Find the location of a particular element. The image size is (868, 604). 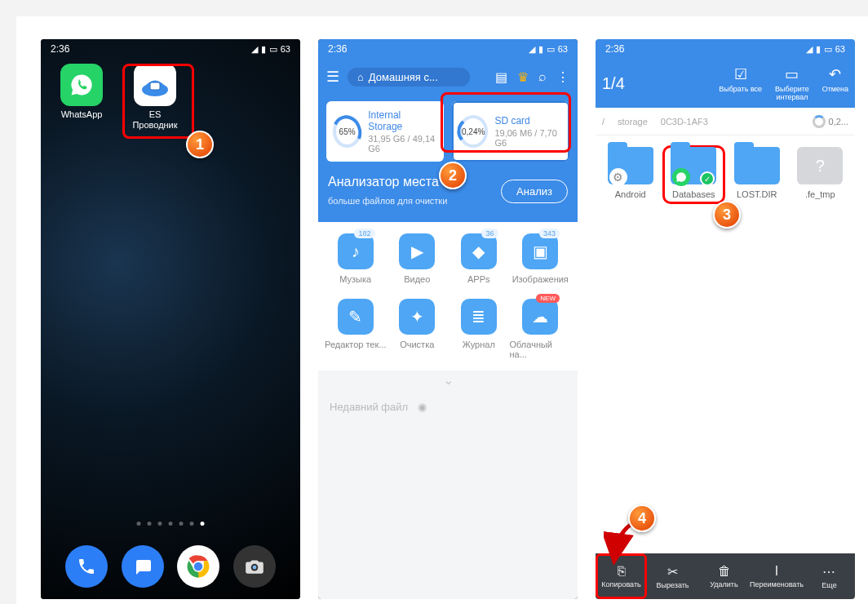

dock-chrome is located at coordinates (198, 566).